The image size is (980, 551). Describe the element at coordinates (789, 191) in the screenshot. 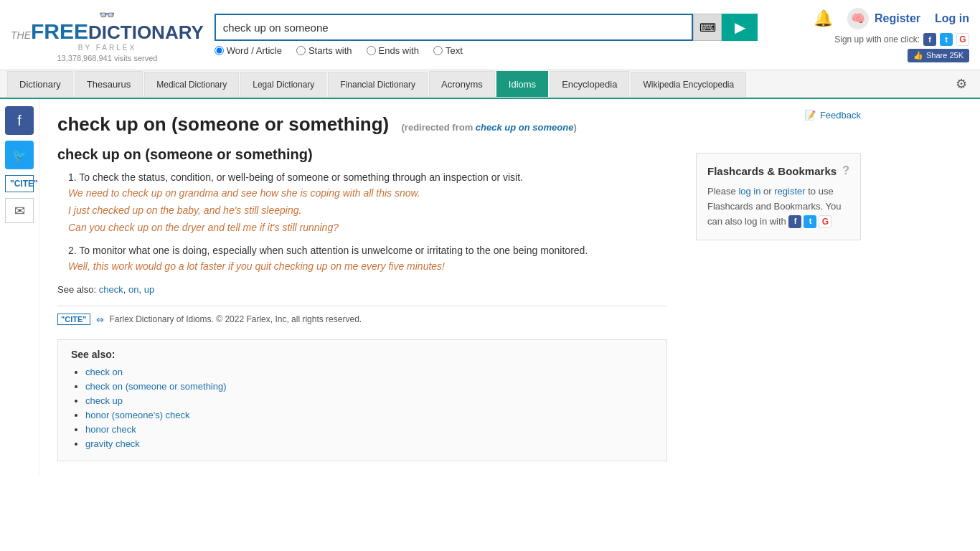

I see `flashcard-register-link: register` at that location.